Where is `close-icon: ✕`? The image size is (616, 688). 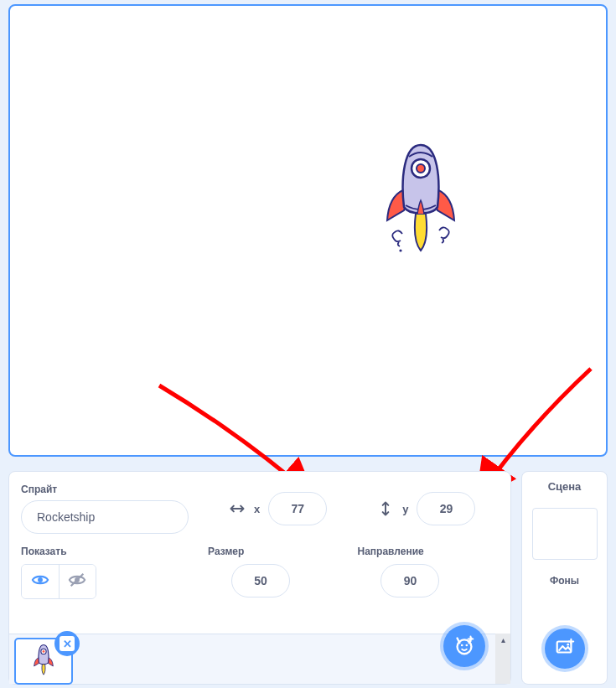
close-icon: ✕ is located at coordinates (67, 644).